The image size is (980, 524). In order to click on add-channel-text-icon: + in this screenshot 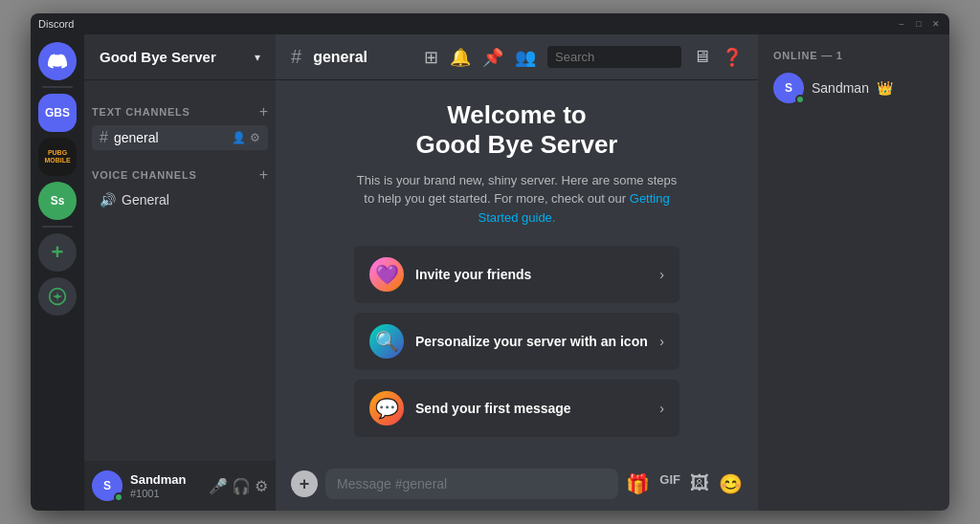, I will do `click(264, 112)`.